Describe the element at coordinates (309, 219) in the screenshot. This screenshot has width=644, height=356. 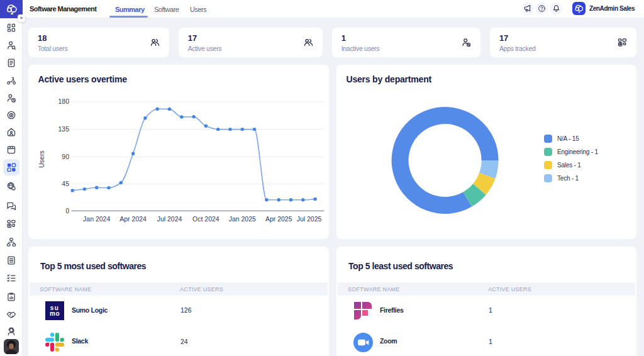
I see `svg-text: Jul 2025` at that location.